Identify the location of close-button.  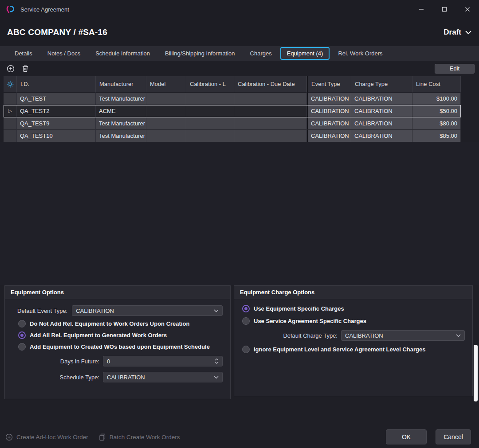
(467, 9).